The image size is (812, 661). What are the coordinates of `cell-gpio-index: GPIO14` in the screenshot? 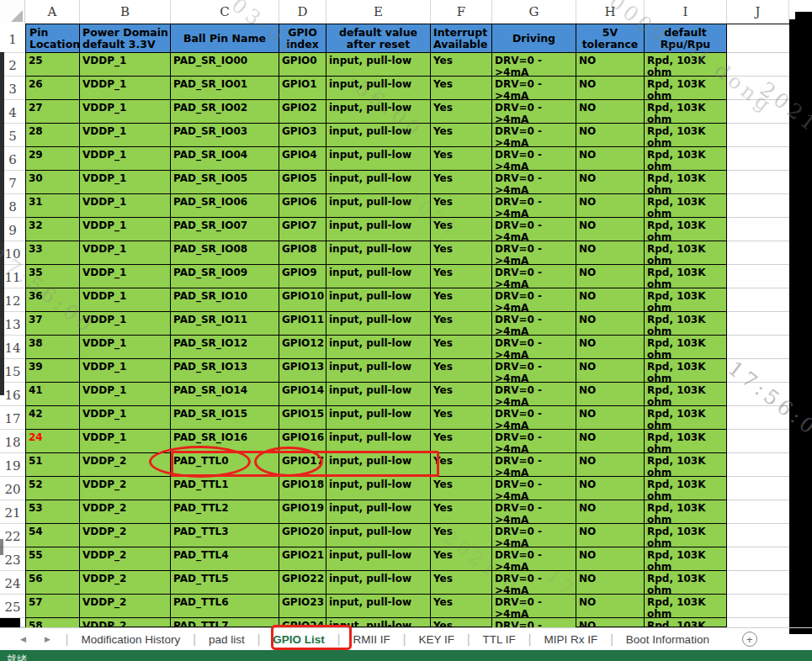 It's located at (303, 394).